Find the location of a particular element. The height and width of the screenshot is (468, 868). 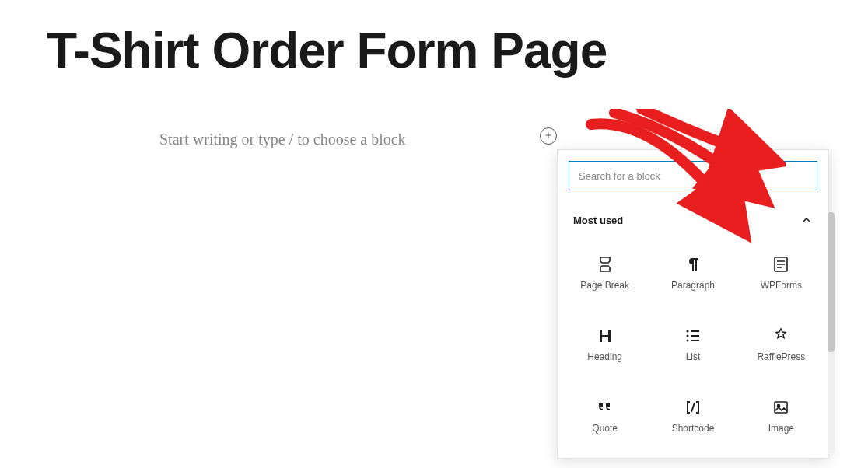

block-label: RafflePress is located at coordinates (781, 357).